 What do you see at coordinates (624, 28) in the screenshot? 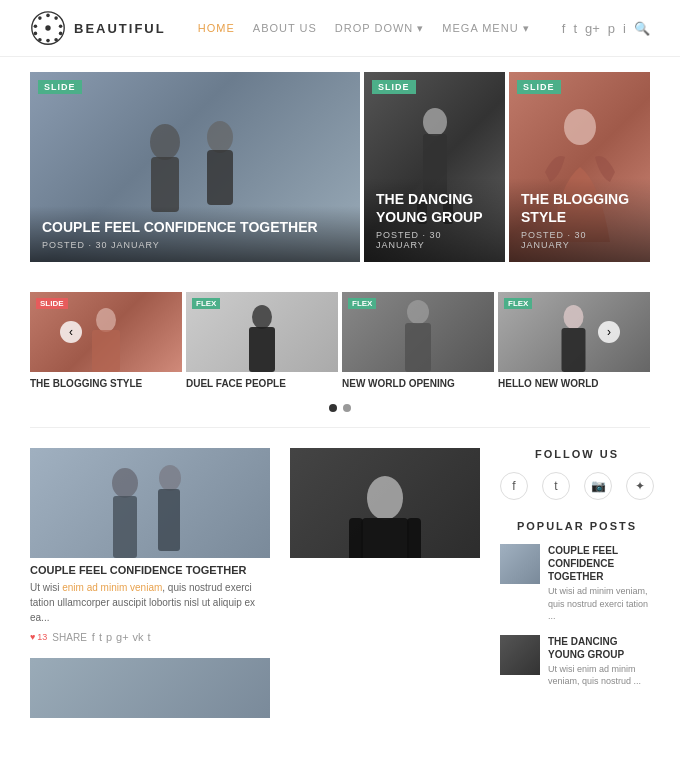
I see `instagram-header-icon: i` at bounding box center [624, 28].